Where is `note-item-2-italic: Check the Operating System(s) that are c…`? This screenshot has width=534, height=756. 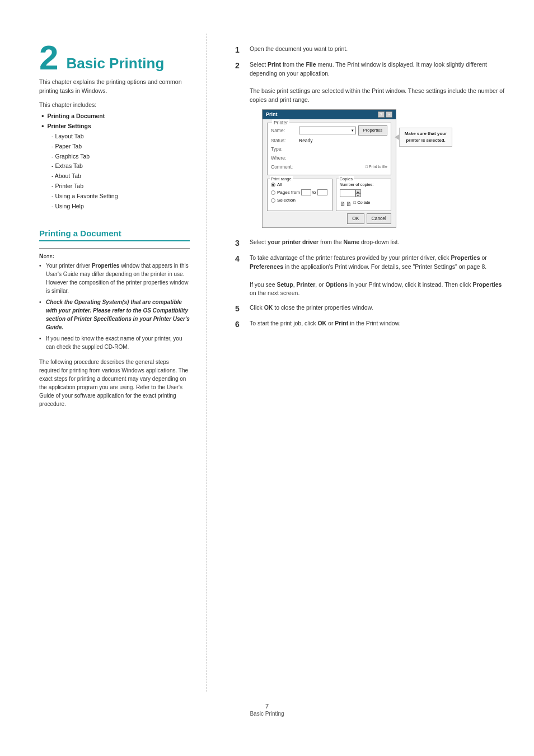
note-item-2-italic: Check the Operating System(s) that are c… is located at coordinates (118, 315).